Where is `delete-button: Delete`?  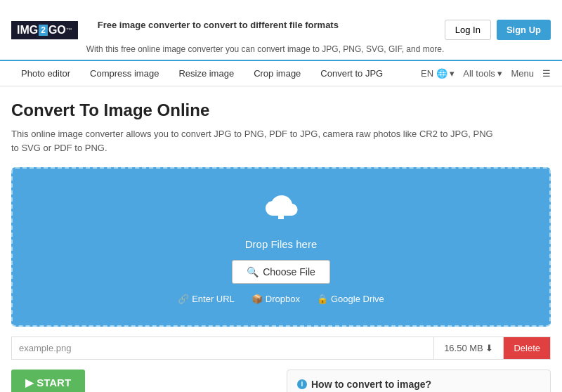 delete-button: Delete is located at coordinates (527, 348).